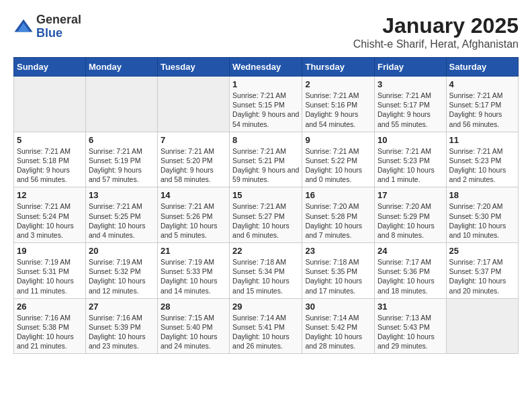  What do you see at coordinates (24, 27) in the screenshot?
I see `logo-icon` at bounding box center [24, 27].